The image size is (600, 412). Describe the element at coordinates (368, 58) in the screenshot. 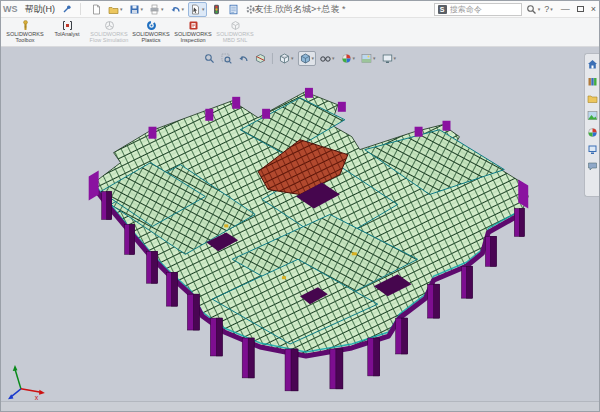

I see `apply-scene-button: ▾` at that location.